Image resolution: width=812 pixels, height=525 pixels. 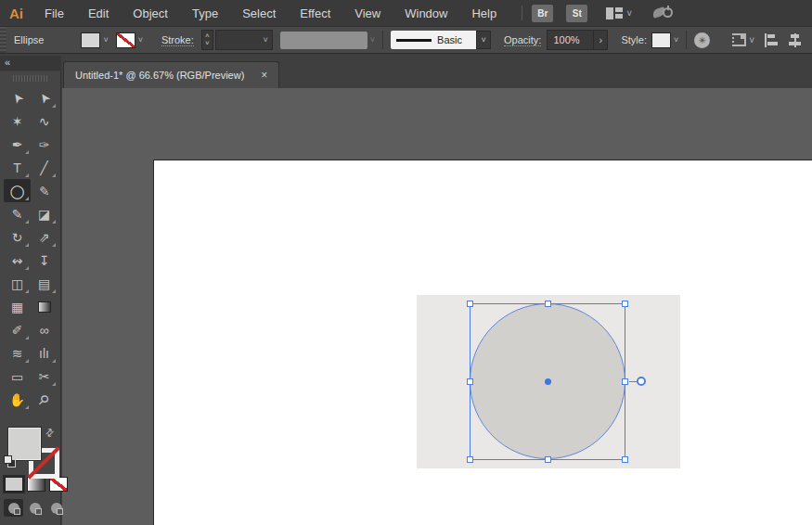 What do you see at coordinates (548, 382) in the screenshot?
I see `shape-center-point` at bounding box center [548, 382].